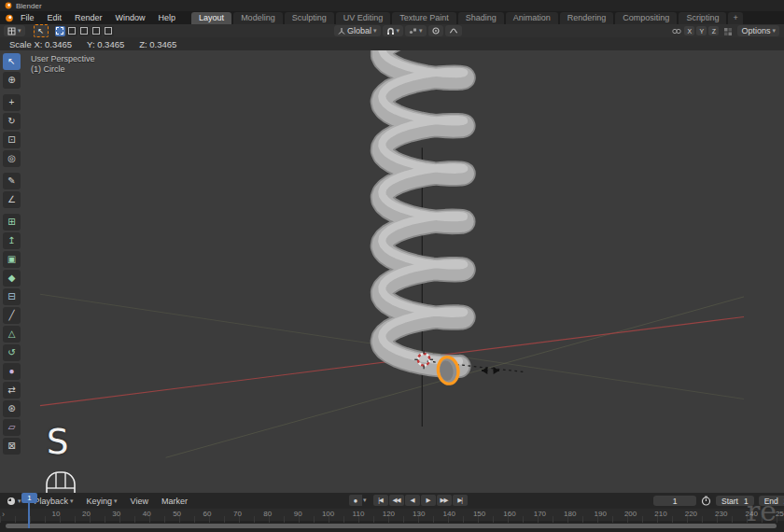  Describe the element at coordinates (15, 31) in the screenshot. I see `editor-type-button: ▾` at that location.